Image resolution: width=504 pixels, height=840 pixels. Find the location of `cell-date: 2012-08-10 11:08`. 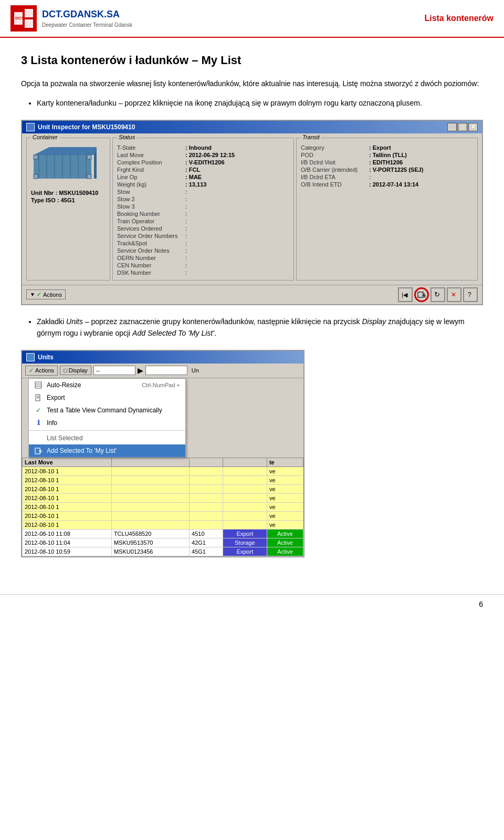

cell-date: 2012-08-10 11:08 is located at coordinates (67, 534).